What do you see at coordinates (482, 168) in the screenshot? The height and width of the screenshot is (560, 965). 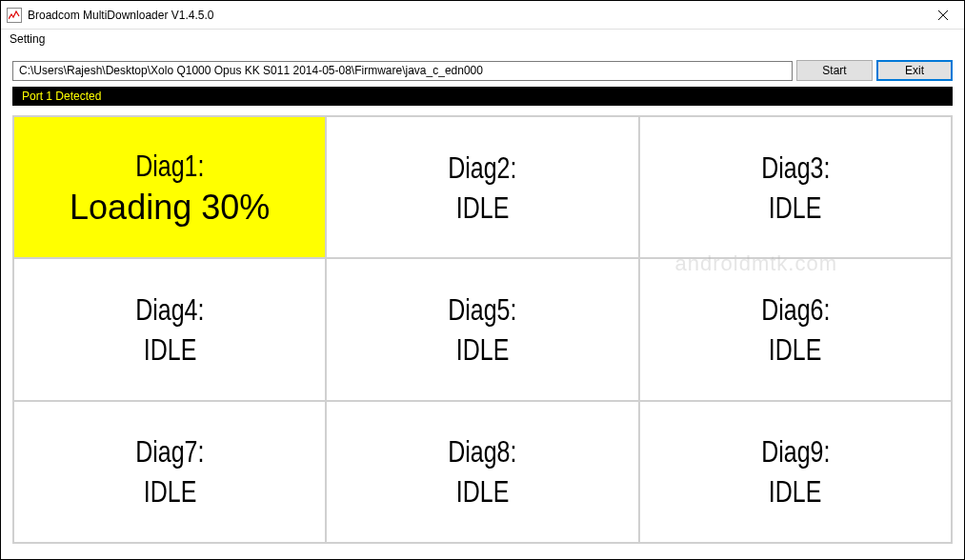 I see `diag-title: Diag2:` at bounding box center [482, 168].